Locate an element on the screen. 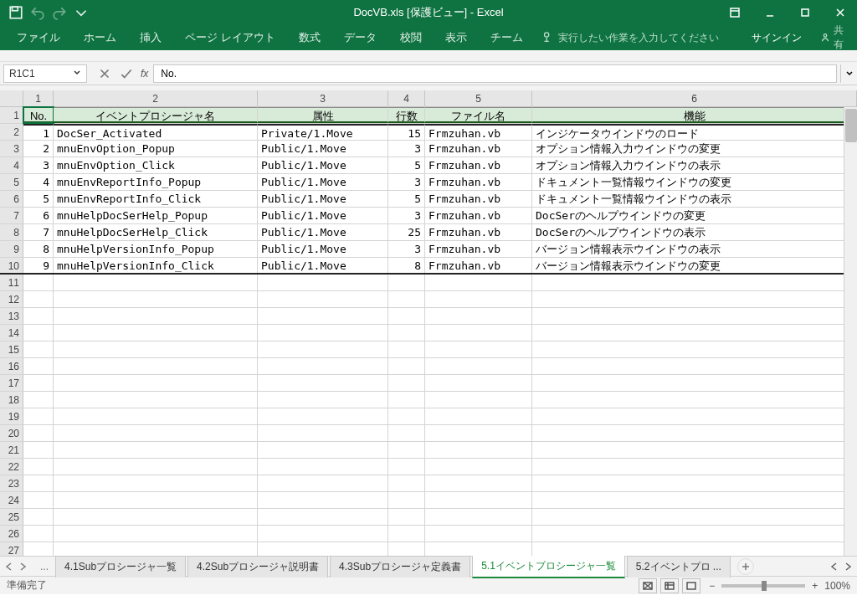 The image size is (857, 616). row-header: 14 is located at coordinates (12, 333).